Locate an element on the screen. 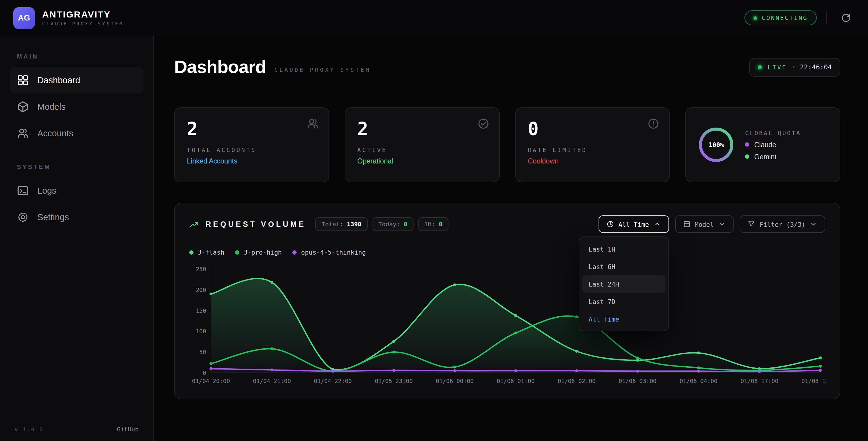 Image resolution: width=868 pixels, height=441 pixels. badge-1h: 1H:0 is located at coordinates (433, 224).